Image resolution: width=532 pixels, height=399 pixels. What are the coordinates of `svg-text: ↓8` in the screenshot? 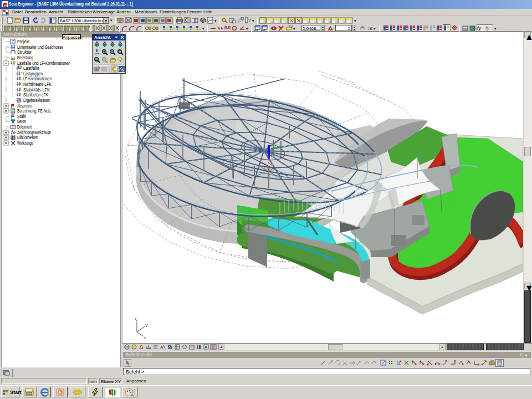 It's located at (370, 29).